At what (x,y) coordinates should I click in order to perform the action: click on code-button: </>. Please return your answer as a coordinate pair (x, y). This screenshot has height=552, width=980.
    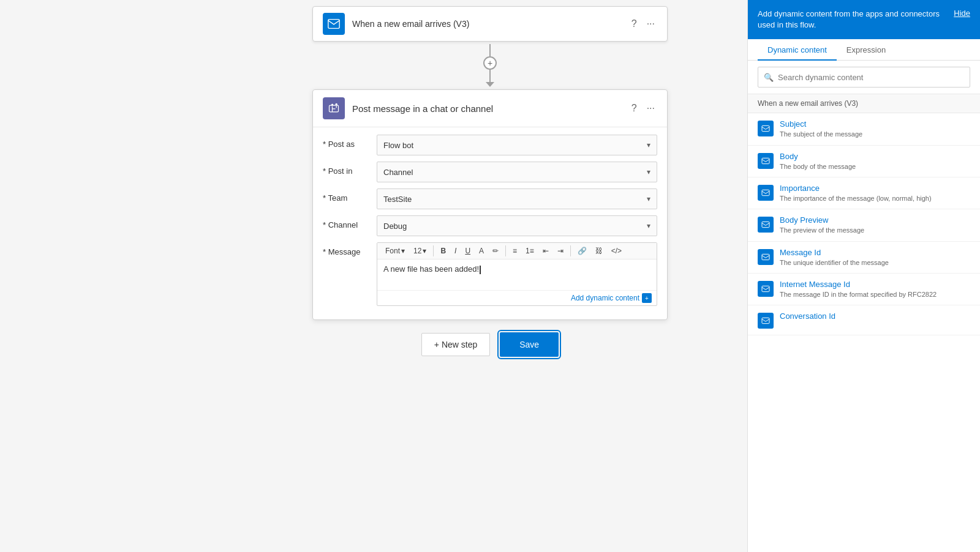
    Looking at the image, I should click on (616, 251).